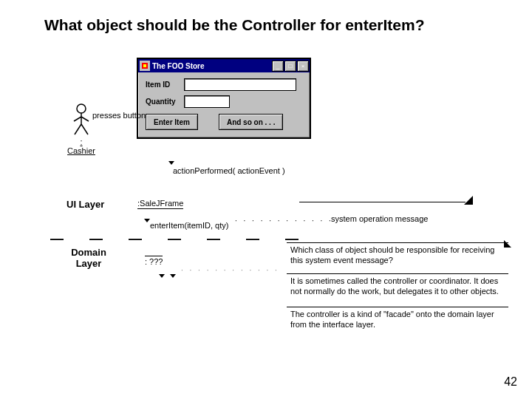  Describe the element at coordinates (165, 102) in the screenshot. I see `quantity-label: Quantity` at that location.